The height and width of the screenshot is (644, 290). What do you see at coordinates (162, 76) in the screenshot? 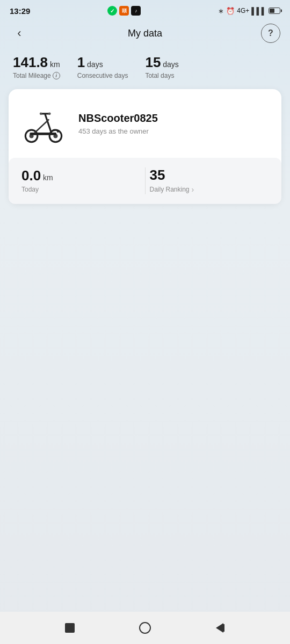
I see `total-days-label: Total days` at bounding box center [162, 76].